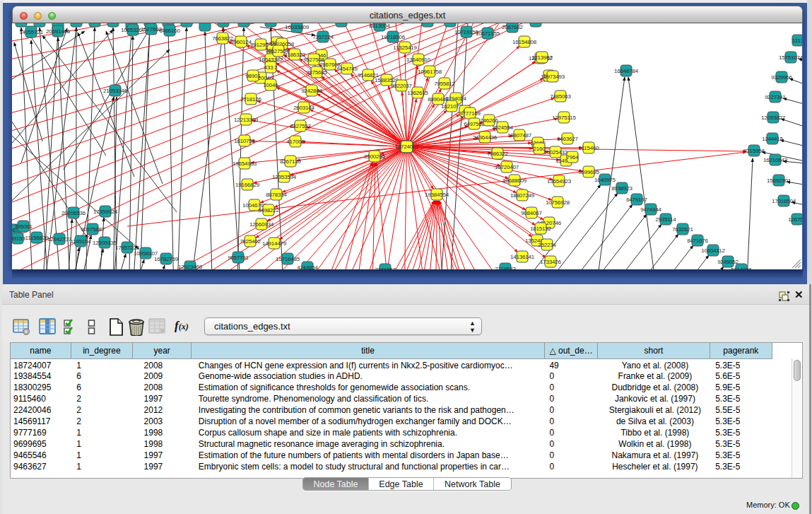 The image size is (812, 514). What do you see at coordinates (317, 72) in the screenshot?
I see `svg-text: 3875685` at bounding box center [317, 72].